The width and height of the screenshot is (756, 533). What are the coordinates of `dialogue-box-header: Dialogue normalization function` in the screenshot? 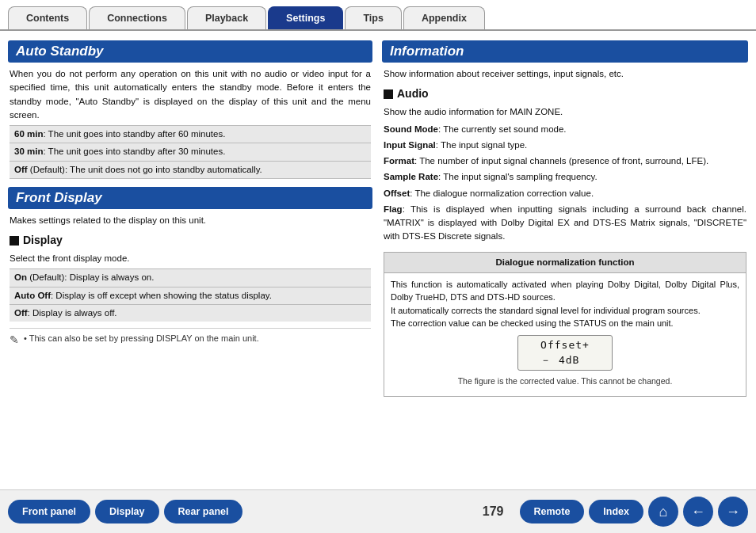 It's located at (565, 263).